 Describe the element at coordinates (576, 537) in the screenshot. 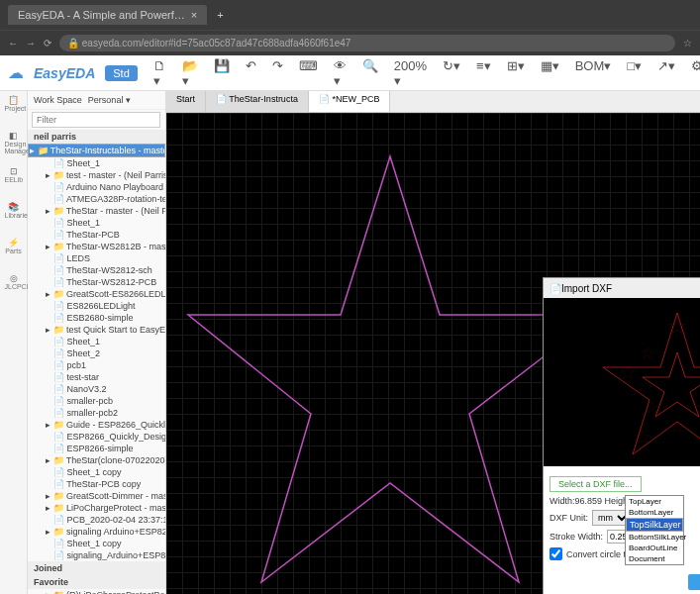

I see `stroke-label: Stroke Width:` at that location.